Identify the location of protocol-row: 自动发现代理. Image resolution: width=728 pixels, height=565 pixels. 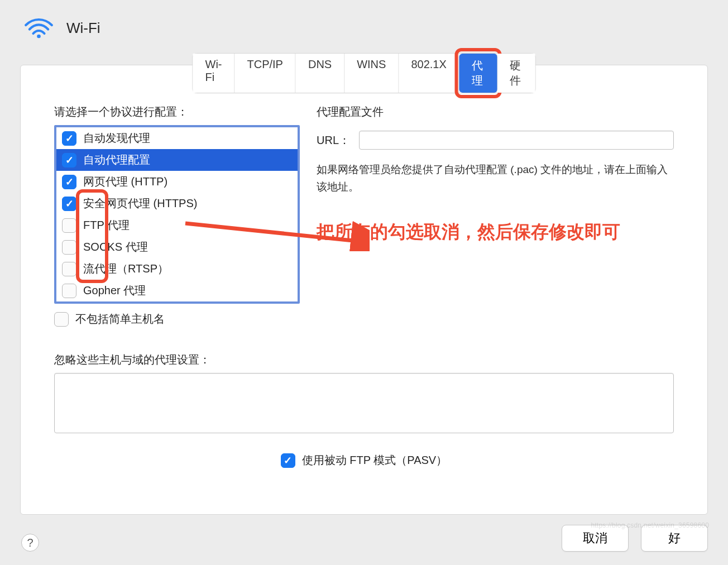
(177, 138).